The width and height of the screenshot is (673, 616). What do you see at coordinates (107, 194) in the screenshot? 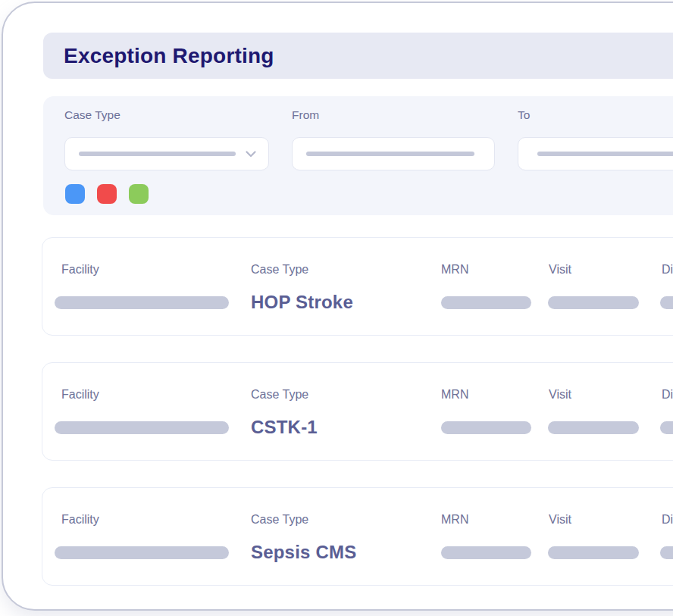
I see `legend-chip-red` at bounding box center [107, 194].